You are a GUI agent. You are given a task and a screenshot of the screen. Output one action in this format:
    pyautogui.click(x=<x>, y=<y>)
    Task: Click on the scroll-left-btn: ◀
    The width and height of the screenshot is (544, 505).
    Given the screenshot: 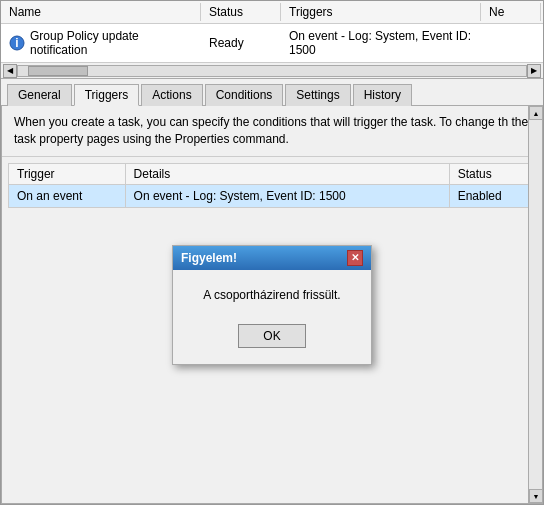 What is the action you would take?
    pyautogui.click(x=10, y=71)
    